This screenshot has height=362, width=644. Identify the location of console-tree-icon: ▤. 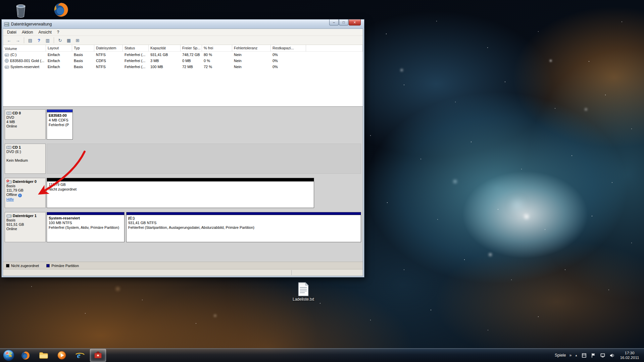
(30, 40).